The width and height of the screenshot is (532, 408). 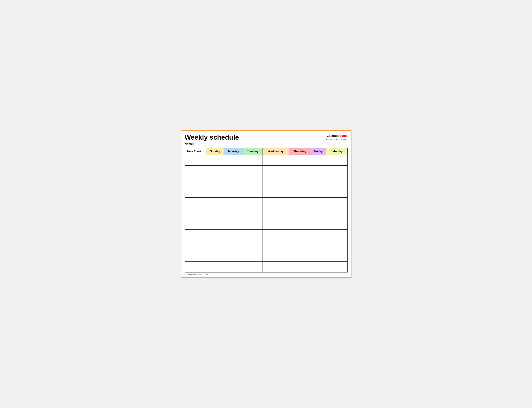 I want to click on cell-row5-col4, so click(x=276, y=214).